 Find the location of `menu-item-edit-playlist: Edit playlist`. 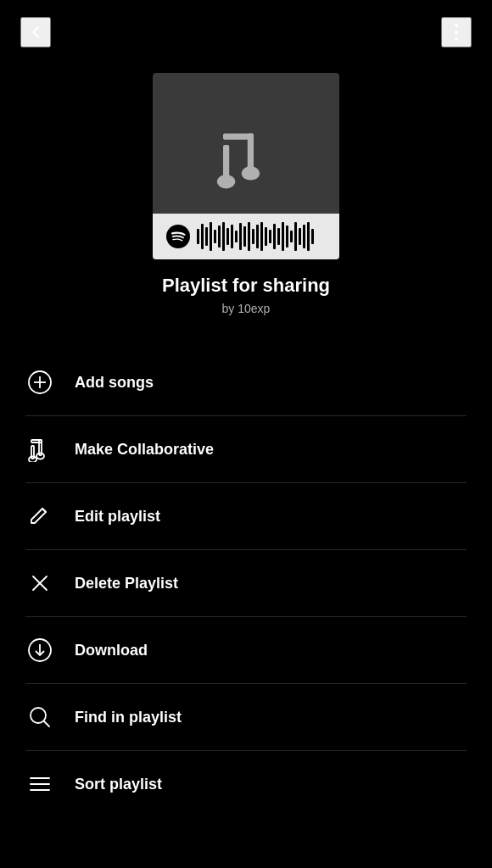

menu-item-edit-playlist: Edit playlist is located at coordinates (246, 516).